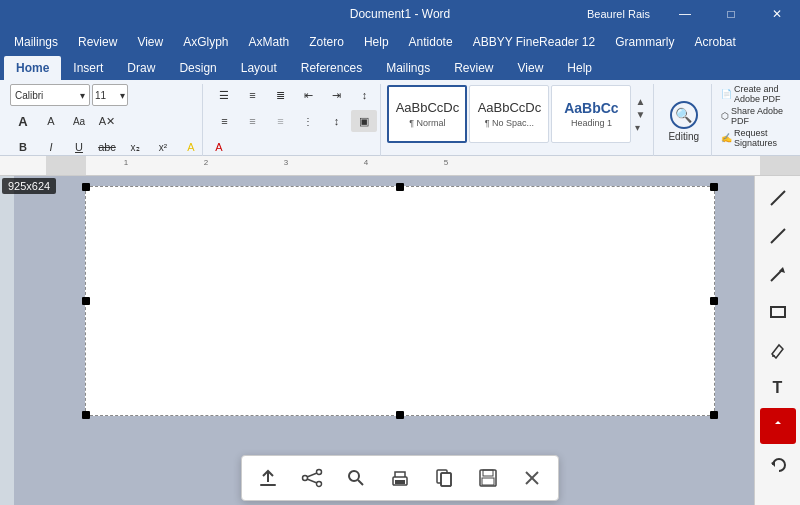  What do you see at coordinates (326, 42) in the screenshot?
I see `menu-item-zotero: Zotero` at bounding box center [326, 42].